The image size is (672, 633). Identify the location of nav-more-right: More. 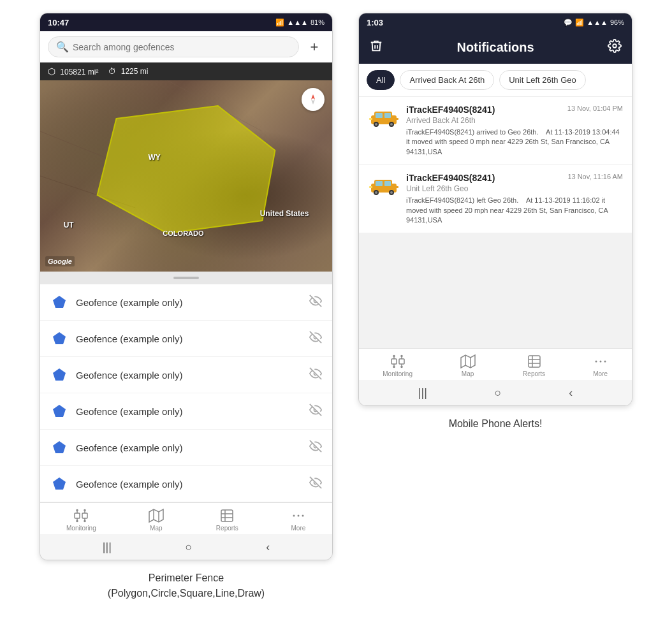
(601, 366).